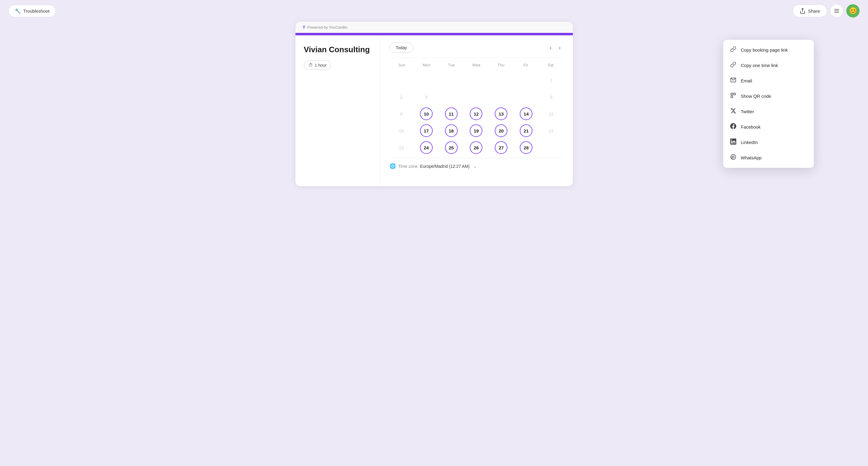 This screenshot has height=466, width=868. What do you see at coordinates (749, 142) in the screenshot?
I see `dropdown-label-linkedin: LinkedIn` at bounding box center [749, 142].